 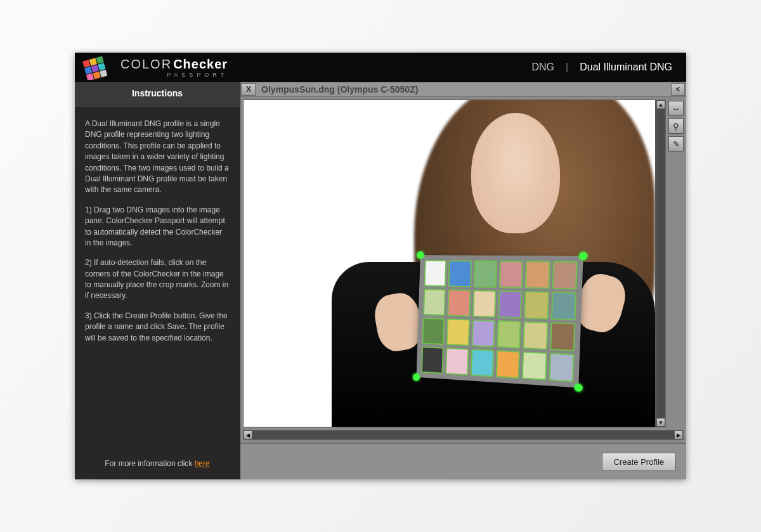 I want to click on horizontal-scrollbar: ◀ ▶, so click(x=463, y=435).